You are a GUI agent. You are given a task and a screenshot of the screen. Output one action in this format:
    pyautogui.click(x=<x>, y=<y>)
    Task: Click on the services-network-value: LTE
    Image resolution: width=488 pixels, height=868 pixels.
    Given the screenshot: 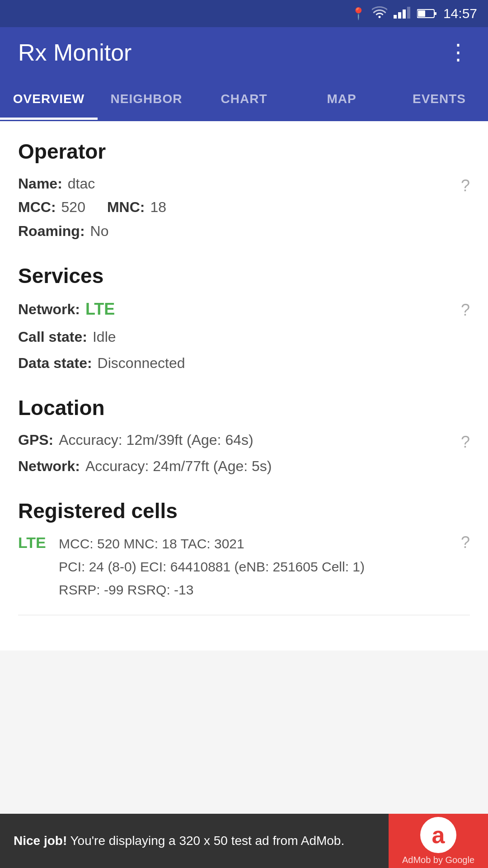 What is the action you would take?
    pyautogui.click(x=100, y=309)
    